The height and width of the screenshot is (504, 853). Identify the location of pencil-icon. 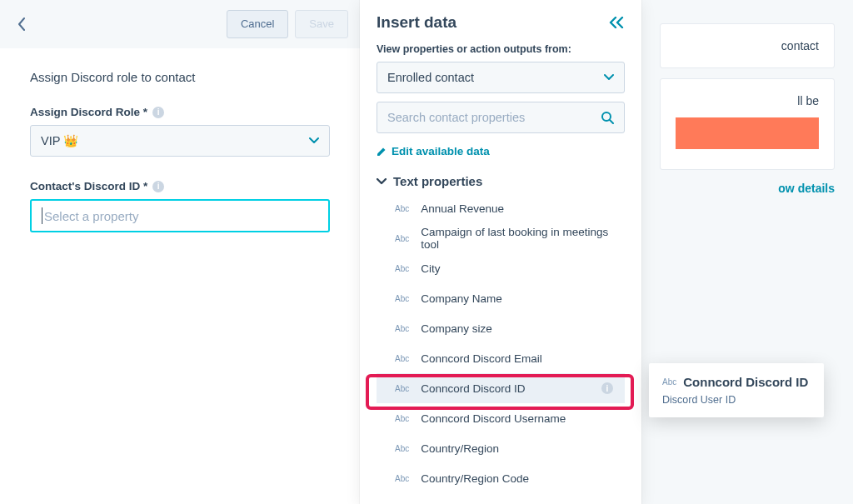
(382, 152).